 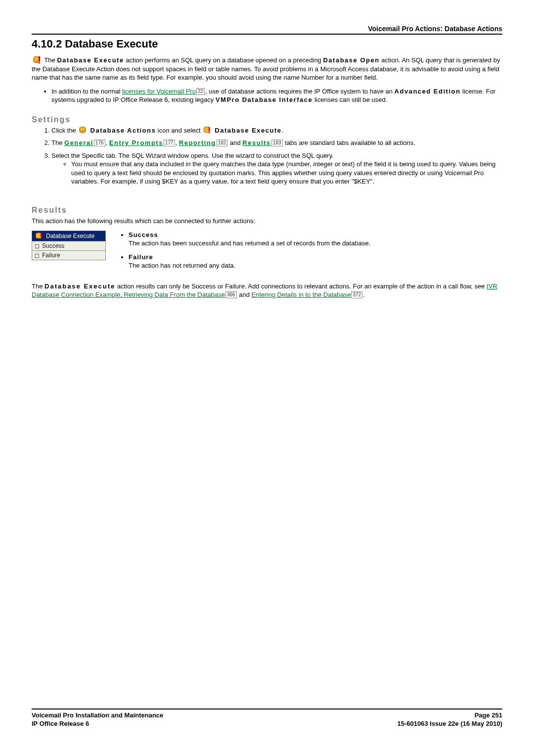 What do you see at coordinates (267, 709) in the screenshot?
I see `footer-rule` at bounding box center [267, 709].